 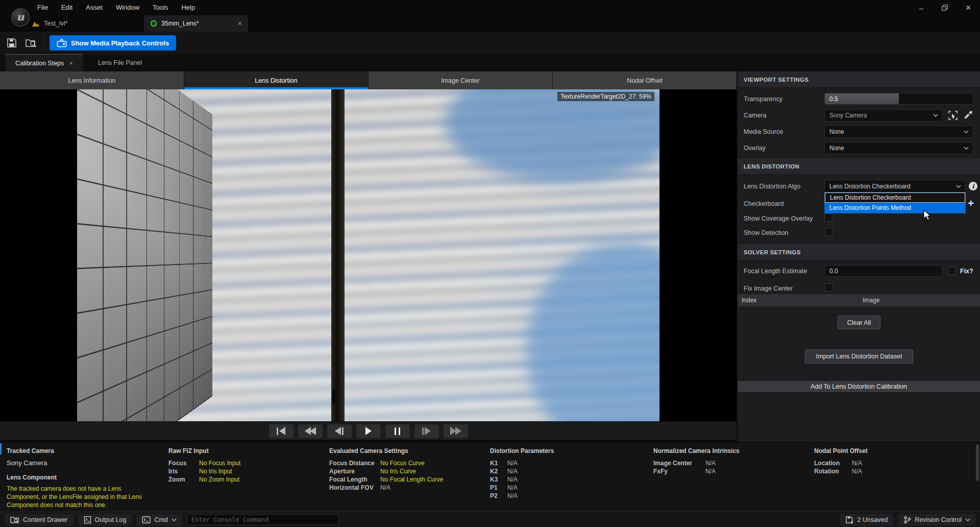 What do you see at coordinates (798, 300) in the screenshot?
I see `index-column-header: Index` at bounding box center [798, 300].